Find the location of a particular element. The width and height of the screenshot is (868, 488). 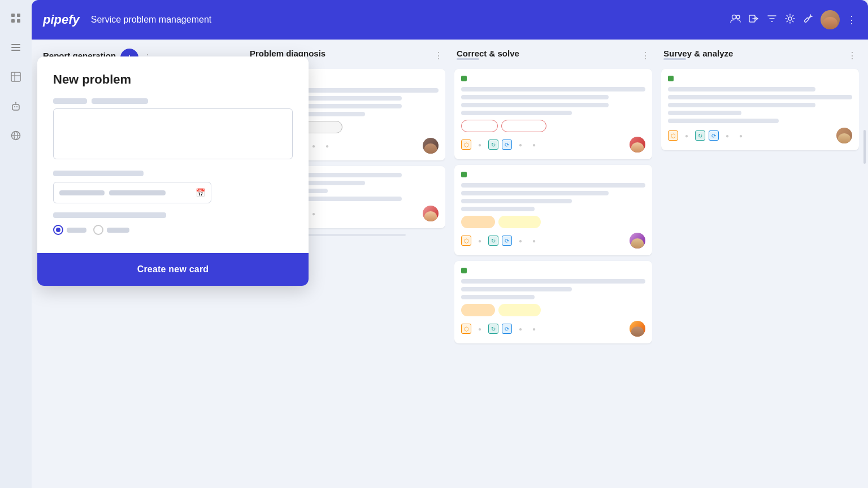

sidebar-item-list is located at coordinates (16, 47).